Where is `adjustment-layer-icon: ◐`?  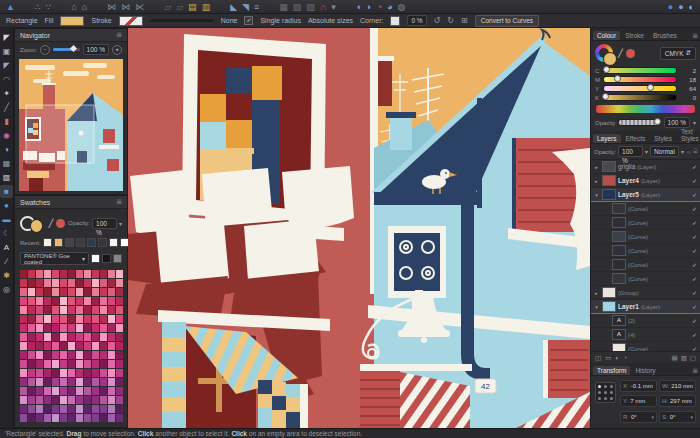
adjustment-layer-icon: ◐ is located at coordinates (617, 358).